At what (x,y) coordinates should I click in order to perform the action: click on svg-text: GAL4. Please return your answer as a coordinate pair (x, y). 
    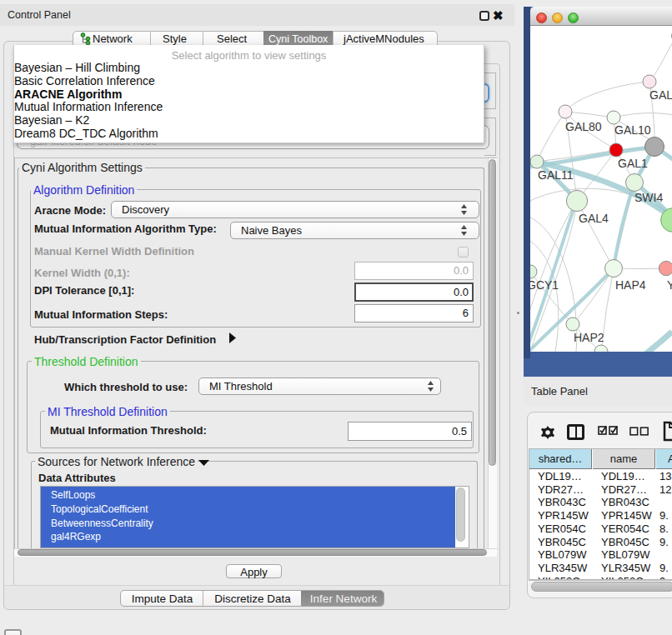
    Looking at the image, I should click on (594, 218).